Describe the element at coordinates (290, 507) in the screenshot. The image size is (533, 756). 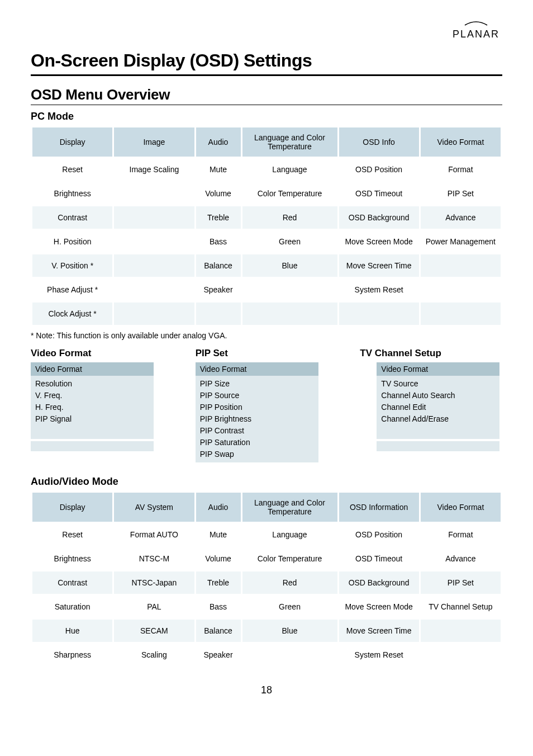
I see `av-header-cell: Language and Color Temperature` at that location.